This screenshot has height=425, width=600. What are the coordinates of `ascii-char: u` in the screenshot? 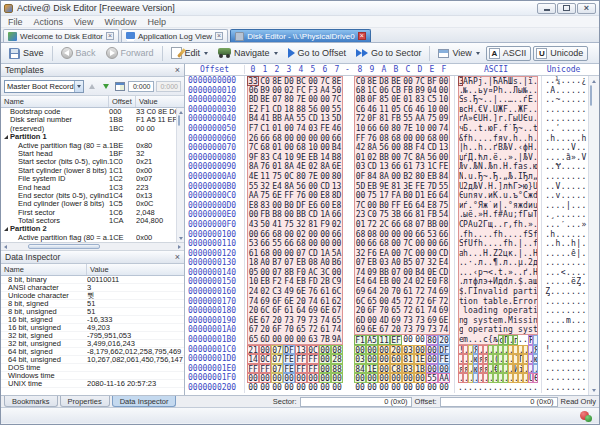 It's located at (536, 206).